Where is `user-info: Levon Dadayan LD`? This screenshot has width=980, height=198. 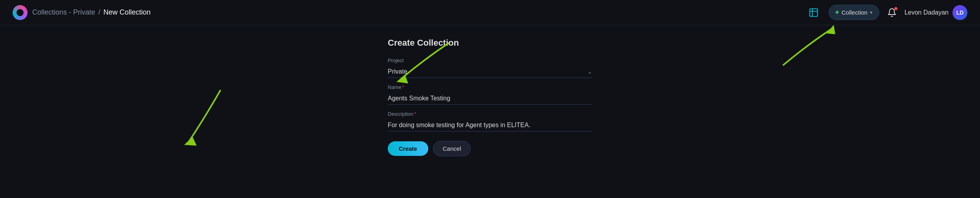
user-info: Levon Dadayan LD is located at coordinates (936, 13).